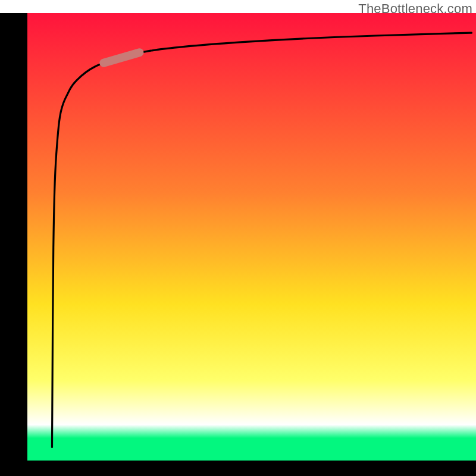  Describe the element at coordinates (238, 468) in the screenshot. I see `x-axis-bar` at that location.